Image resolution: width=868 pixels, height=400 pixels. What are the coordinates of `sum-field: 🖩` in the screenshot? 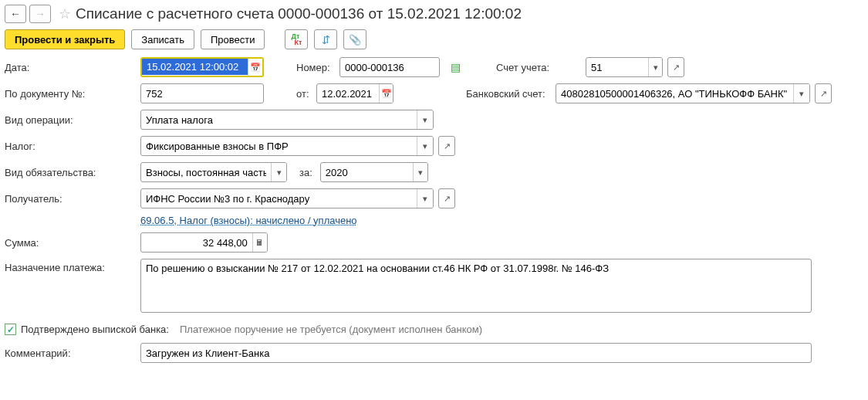 It's located at (204, 242).